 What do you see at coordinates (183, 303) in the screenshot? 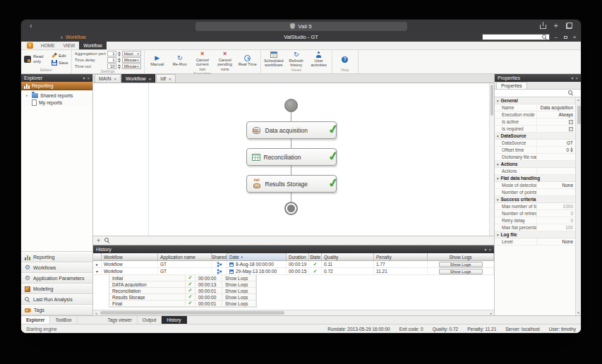
I see `step-row: Final ✓ 00:00:01 Show Logs` at bounding box center [183, 303].